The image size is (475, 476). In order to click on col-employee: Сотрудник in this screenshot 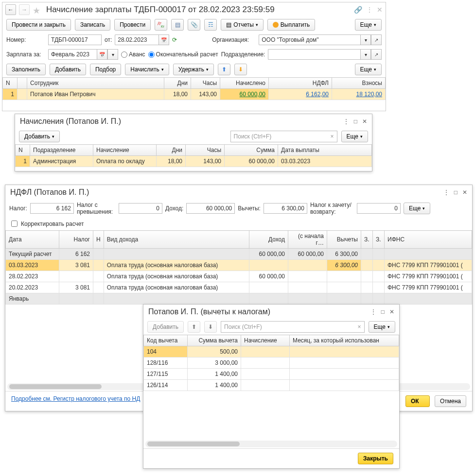, I will do `click(96, 84)`.